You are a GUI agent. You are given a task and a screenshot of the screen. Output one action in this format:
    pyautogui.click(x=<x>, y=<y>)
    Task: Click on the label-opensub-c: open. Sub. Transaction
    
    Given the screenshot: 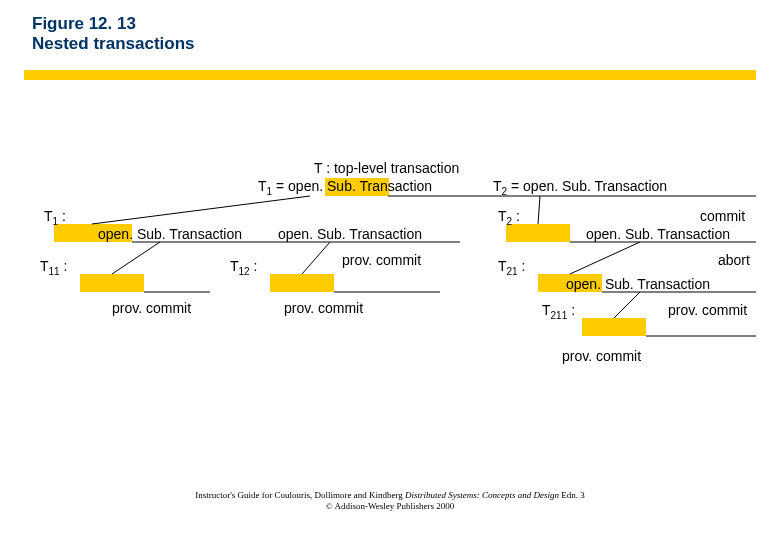 What is the action you would take?
    pyautogui.click(x=658, y=234)
    